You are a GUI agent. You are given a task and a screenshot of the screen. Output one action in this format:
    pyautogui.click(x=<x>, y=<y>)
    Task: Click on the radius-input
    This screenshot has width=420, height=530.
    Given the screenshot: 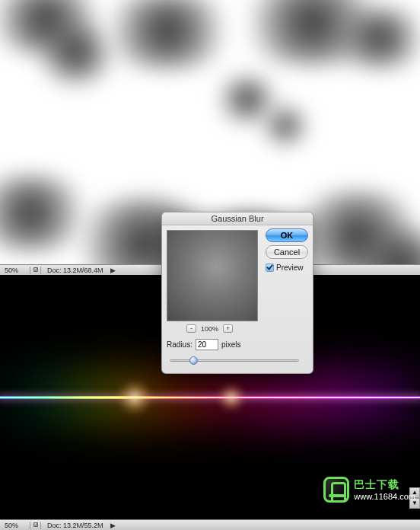 What is the action you would take?
    pyautogui.click(x=207, y=344)
    